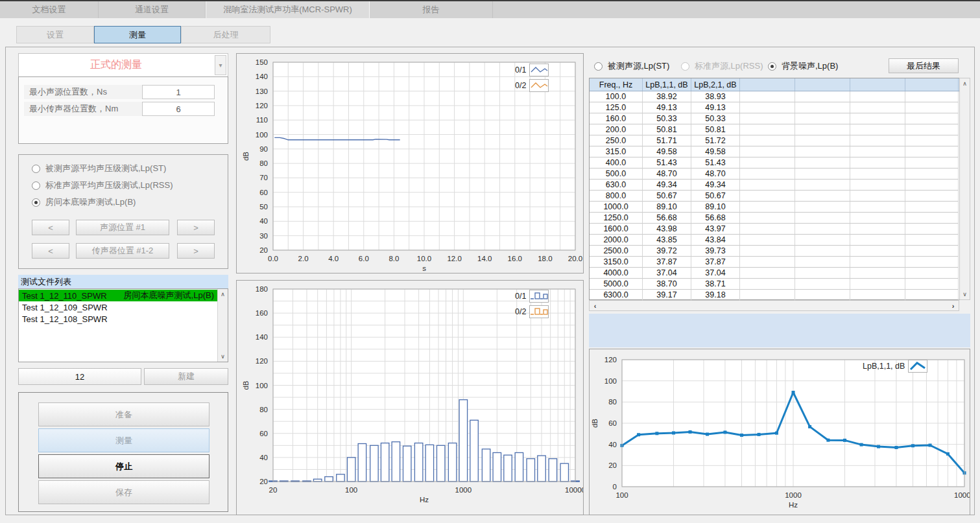 Image resolution: width=980 pixels, height=523 pixels. I want to click on file-name: Test 1_12_108_SPWR, so click(65, 319).